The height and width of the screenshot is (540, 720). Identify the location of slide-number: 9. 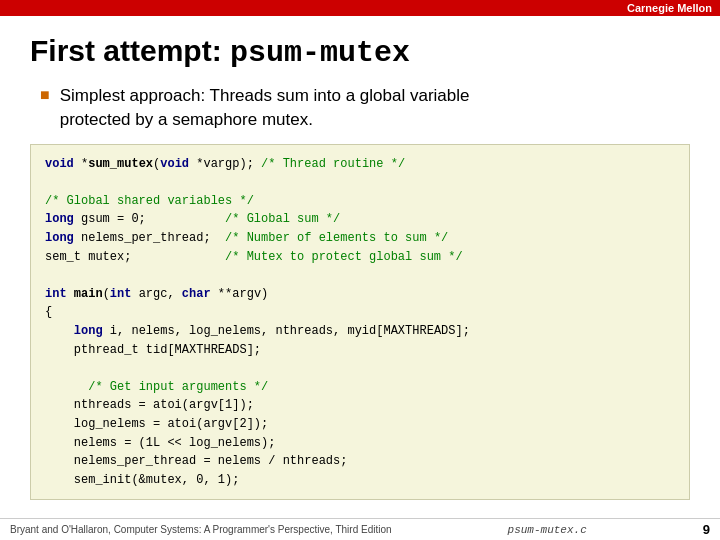
(706, 530).